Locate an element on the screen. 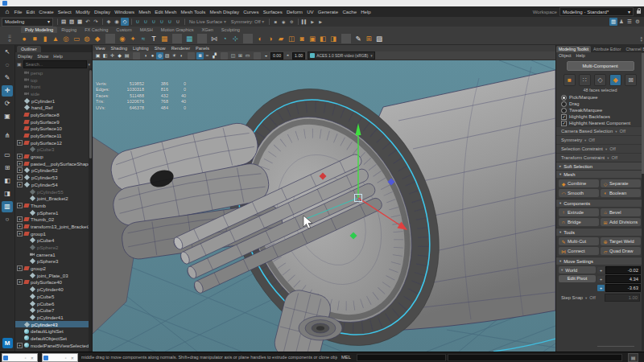  outliner-row: + top is located at coordinates (53, 80).